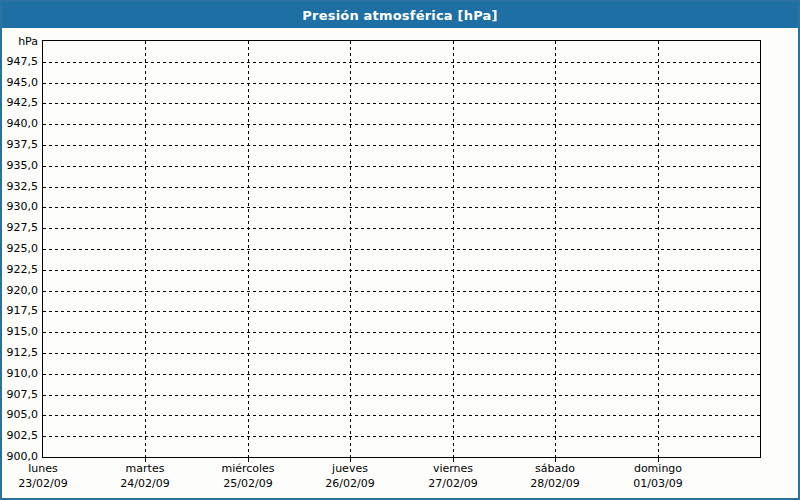 This screenshot has width=800, height=500. Describe the element at coordinates (20, 249) in the screenshot. I see `y-tick-label: 925,0` at that location.